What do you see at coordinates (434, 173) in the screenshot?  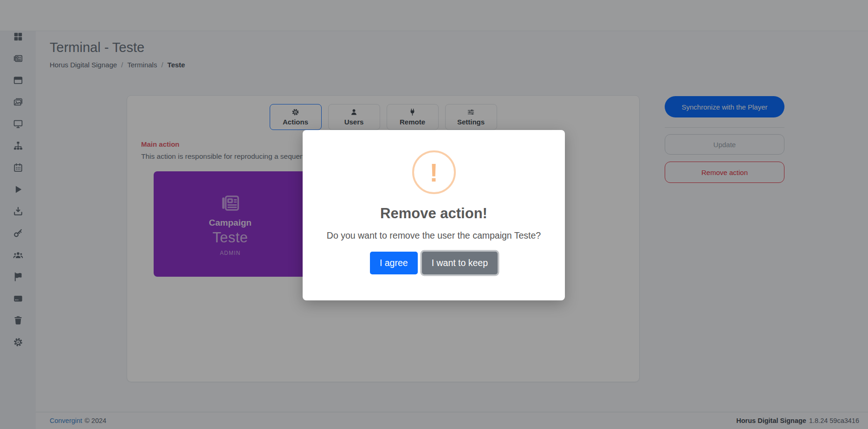 I see `exclamation-glyph: !` at bounding box center [434, 173].